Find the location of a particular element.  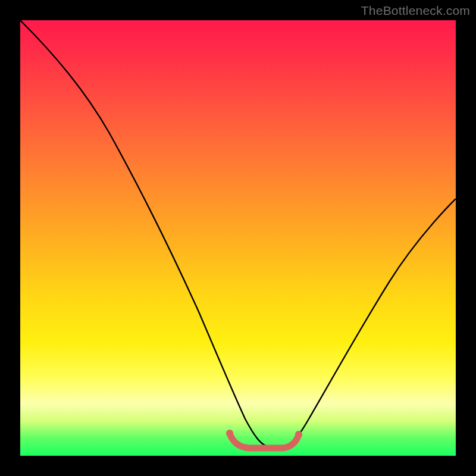

watermark-text: TheBottleneck.com is located at coordinates (415, 11).